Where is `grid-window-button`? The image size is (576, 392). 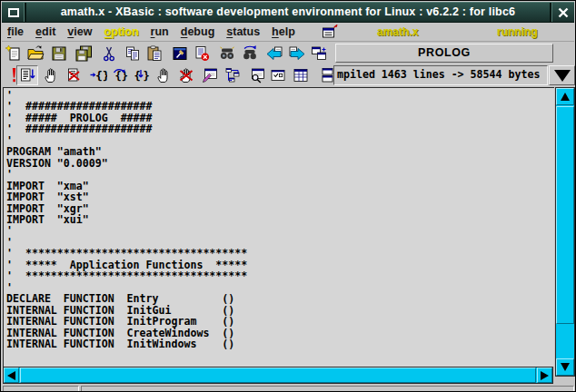 grid-window-button is located at coordinates (301, 75).